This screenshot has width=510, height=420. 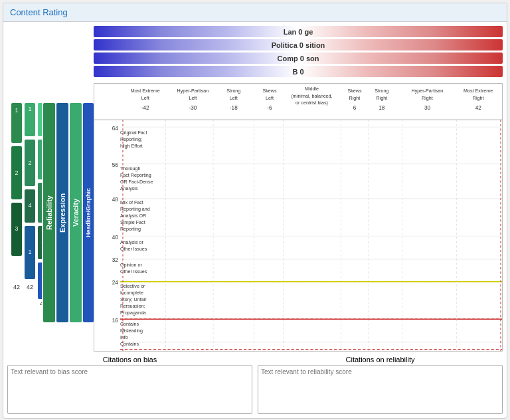 I want to click on bar-label-3: B 0, so click(x=298, y=72).